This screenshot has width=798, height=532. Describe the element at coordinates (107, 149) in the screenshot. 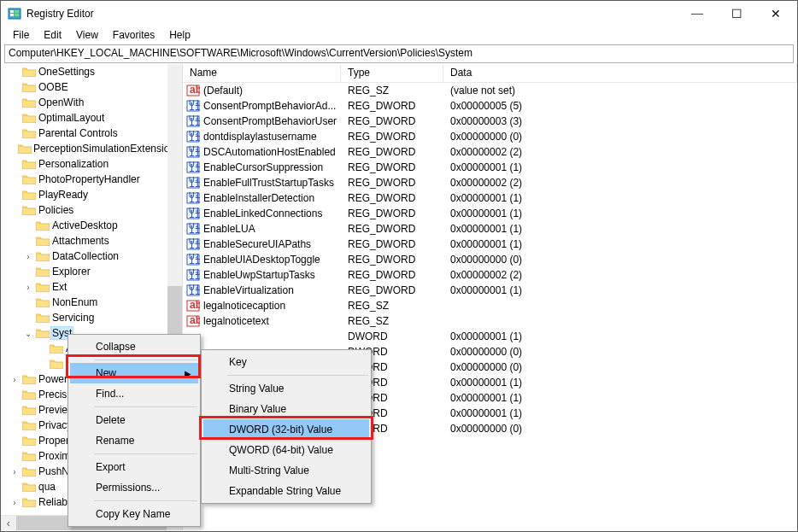

I see `tree-item-label: PerceptionSimulationExtensions` at that location.